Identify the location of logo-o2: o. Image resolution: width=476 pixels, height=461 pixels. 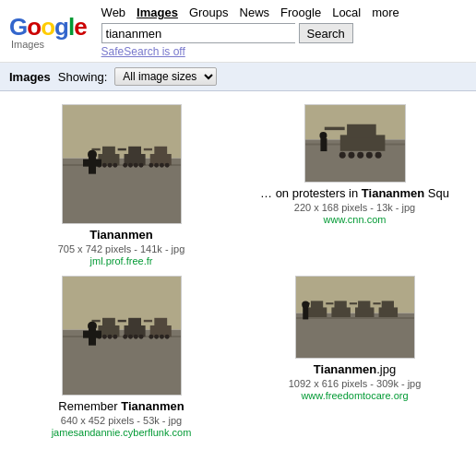
(48, 27).